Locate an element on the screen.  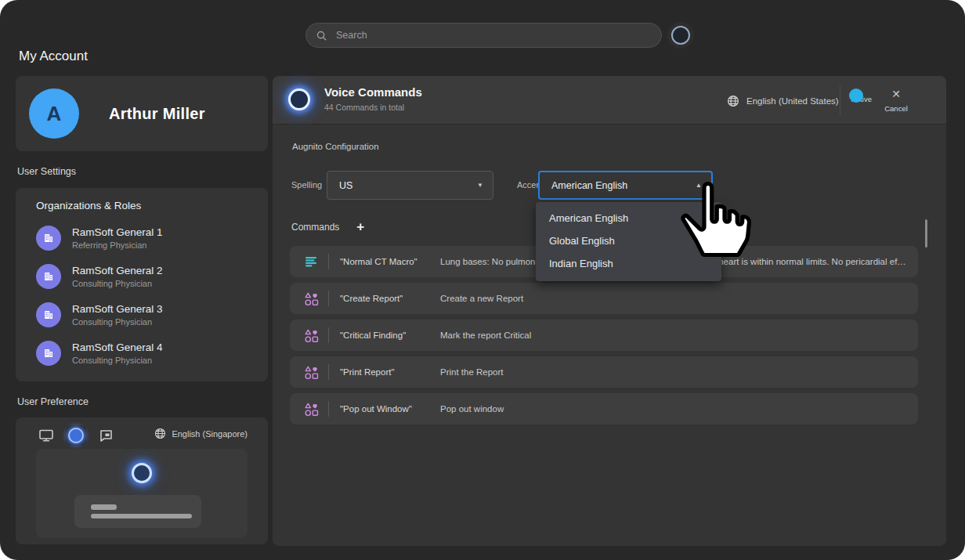
user-preference-label: User Preference is located at coordinates (53, 402).